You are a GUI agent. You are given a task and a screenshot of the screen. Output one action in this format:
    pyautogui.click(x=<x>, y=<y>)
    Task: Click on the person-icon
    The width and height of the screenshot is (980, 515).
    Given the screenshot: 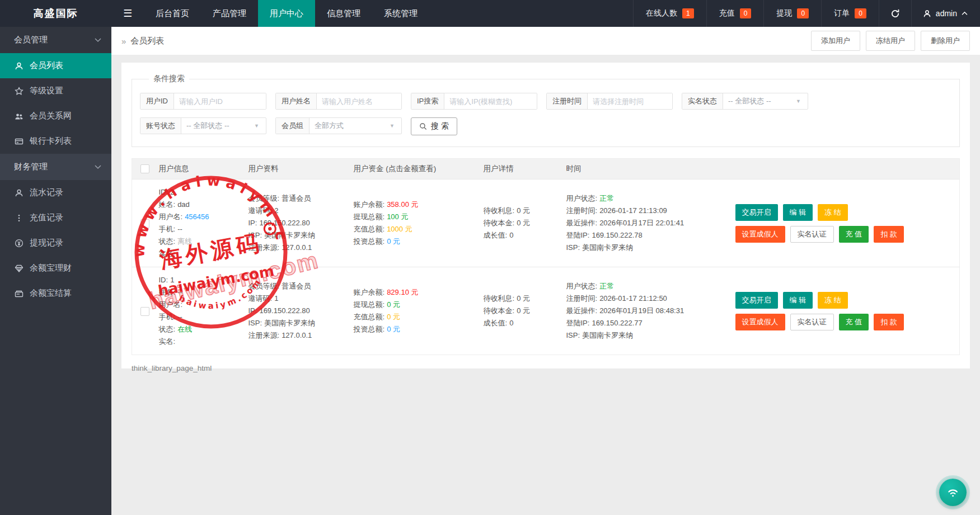 What is the action you would take?
    pyautogui.click(x=19, y=193)
    